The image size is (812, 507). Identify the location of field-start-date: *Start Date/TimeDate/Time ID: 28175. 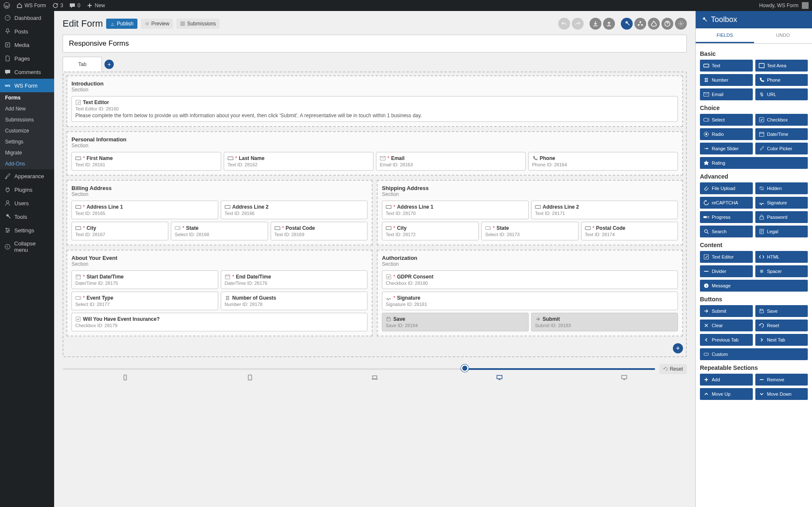
(145, 280).